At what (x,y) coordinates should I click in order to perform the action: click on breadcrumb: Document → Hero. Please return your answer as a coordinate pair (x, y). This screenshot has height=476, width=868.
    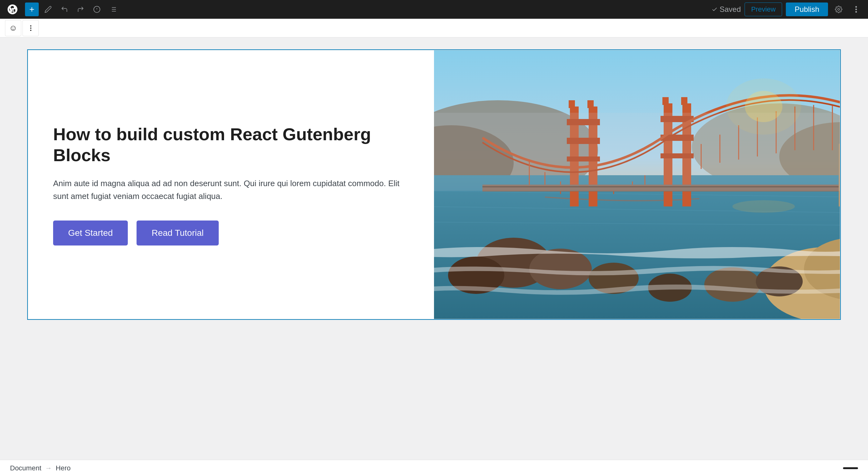
    Looking at the image, I should click on (40, 468).